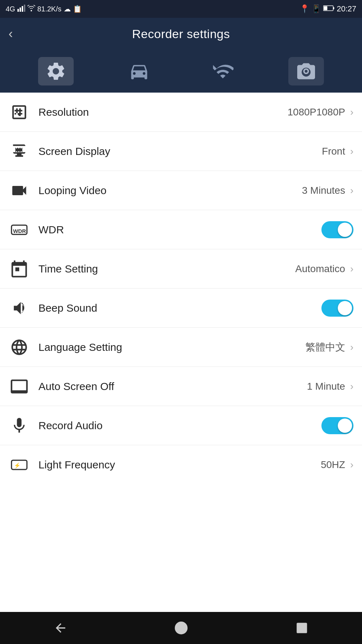 Image resolution: width=362 pixels, height=644 pixels. I want to click on wifi-tab-icon, so click(223, 71).